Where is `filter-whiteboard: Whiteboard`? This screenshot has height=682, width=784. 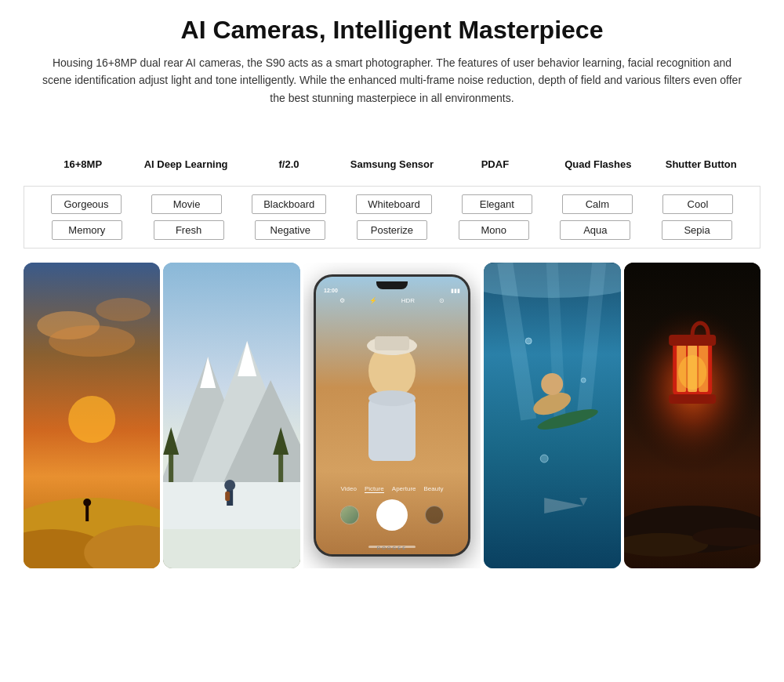 filter-whiteboard: Whiteboard is located at coordinates (394, 204).